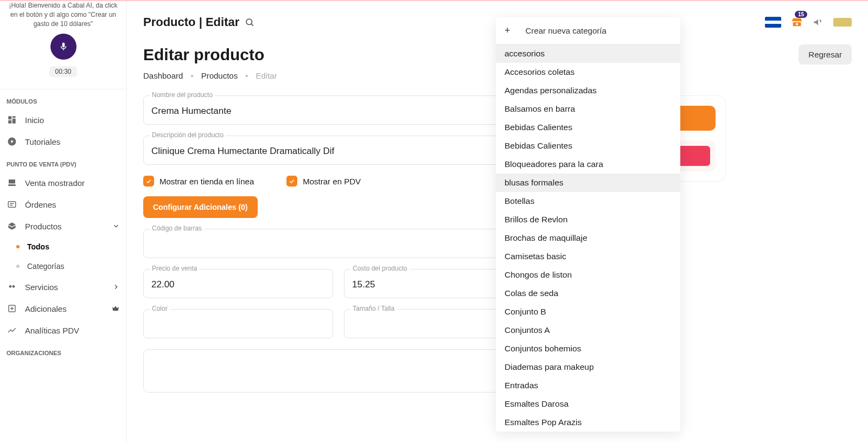  Describe the element at coordinates (12, 204) in the screenshot. I see `orders-icon` at that location.